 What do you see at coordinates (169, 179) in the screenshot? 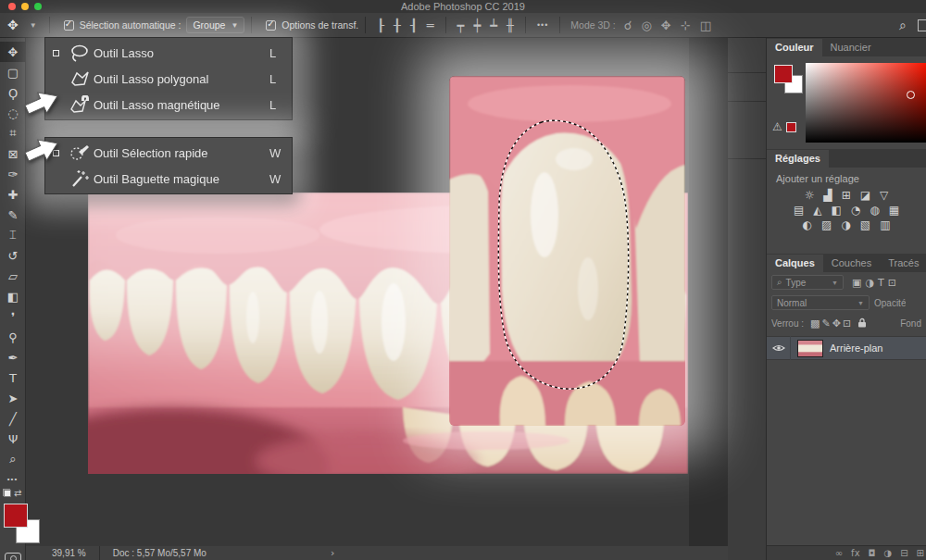
I see `menu-item-magic-wand: Outil Baguette magique W` at bounding box center [169, 179].